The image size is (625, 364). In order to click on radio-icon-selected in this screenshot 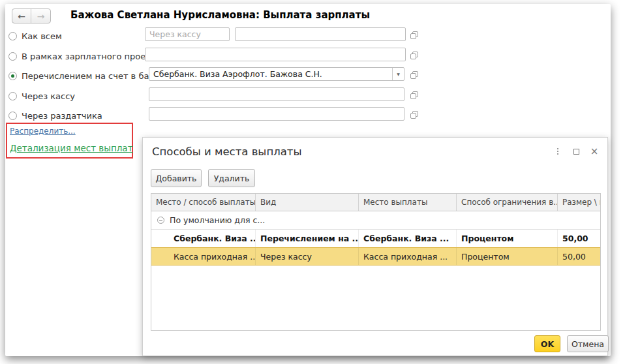, I will do `click(13, 76)`.